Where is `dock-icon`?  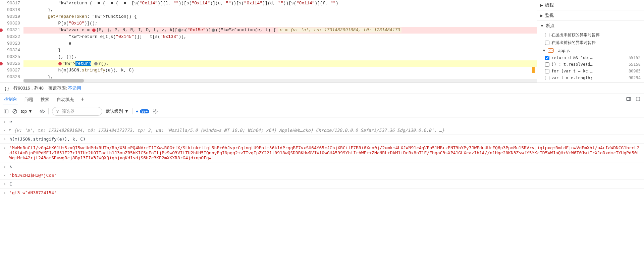 dock-icon is located at coordinates (629, 99).